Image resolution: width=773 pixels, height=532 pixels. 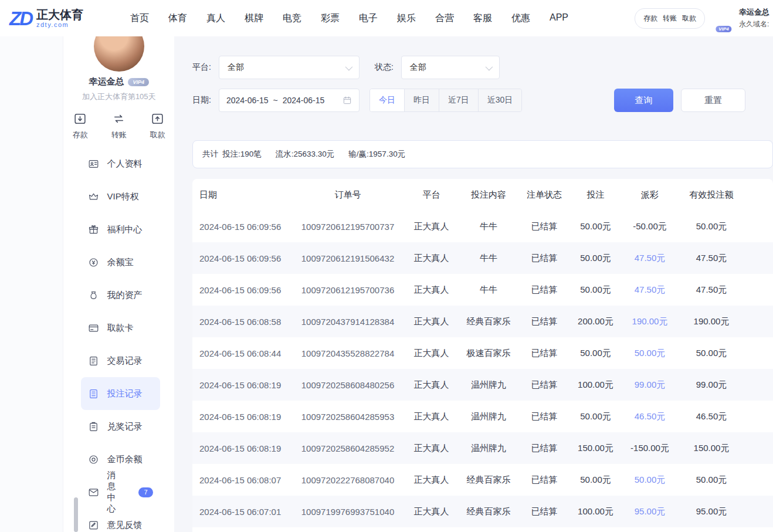 What do you see at coordinates (94, 526) in the screenshot?
I see `feedback-icon` at bounding box center [94, 526].